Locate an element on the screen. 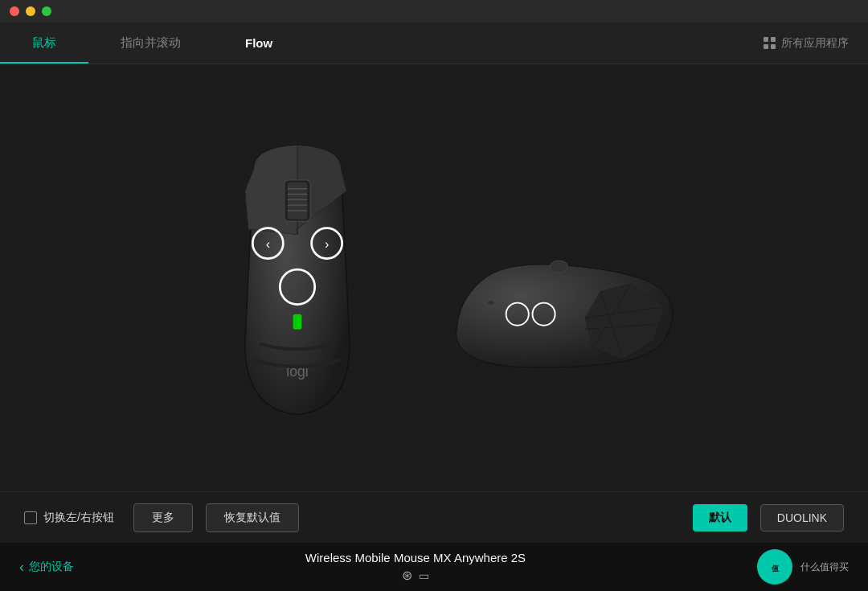 The width and height of the screenshot is (868, 591). svg-text: 值 is located at coordinates (775, 568).